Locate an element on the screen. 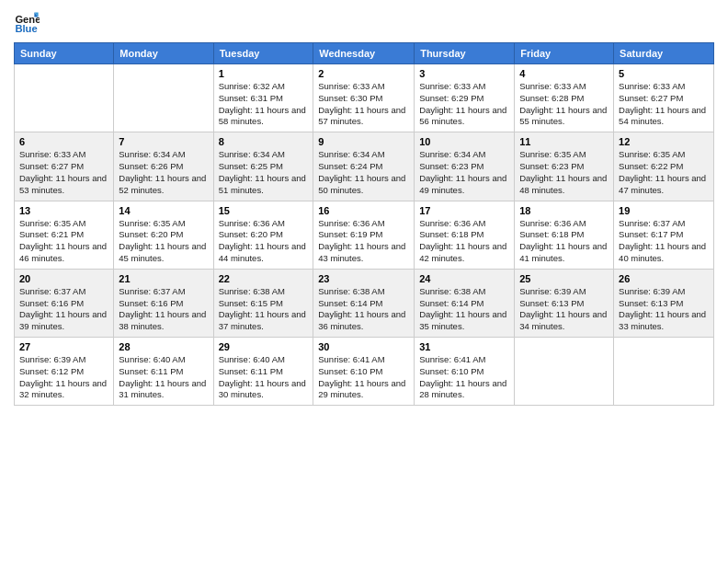 The height and width of the screenshot is (563, 728). calendar-cell: 6Sunrise: 6:33 AMSunset: 6:27 PMDaylight… is located at coordinates (64, 167).